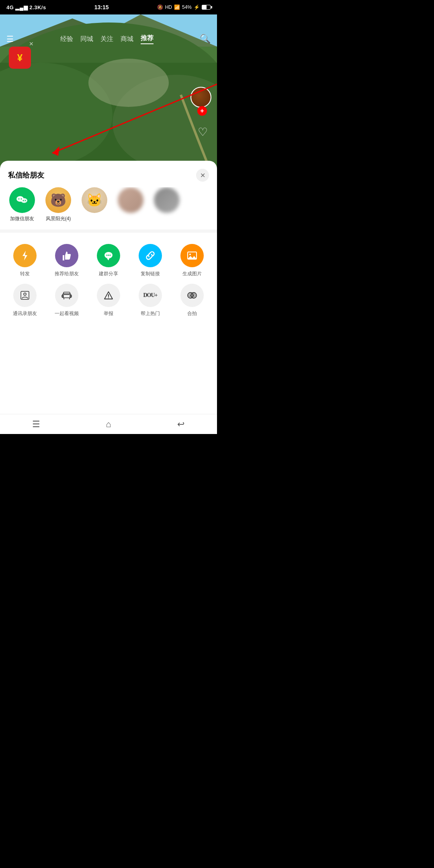 The image size is (434, 868). Describe the element at coordinates (108, 313) in the screenshot. I see `report-label: 举报` at that location.